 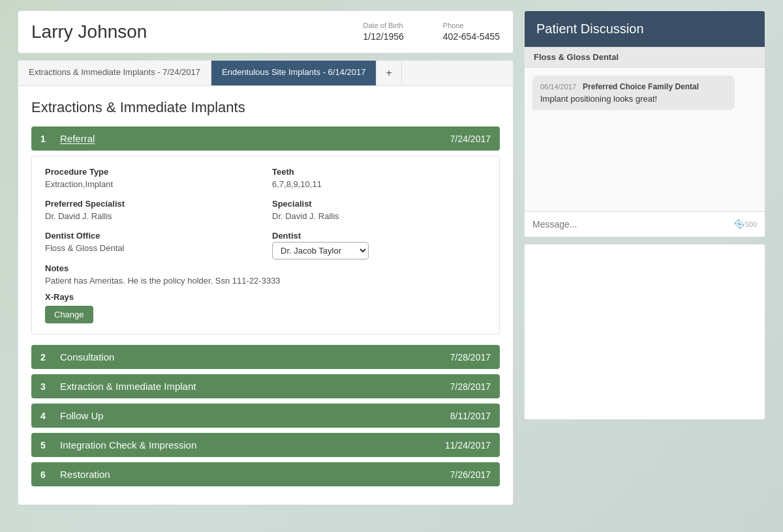 I want to click on dentist-select: Dr. Jacob Taylor, so click(x=320, y=250).